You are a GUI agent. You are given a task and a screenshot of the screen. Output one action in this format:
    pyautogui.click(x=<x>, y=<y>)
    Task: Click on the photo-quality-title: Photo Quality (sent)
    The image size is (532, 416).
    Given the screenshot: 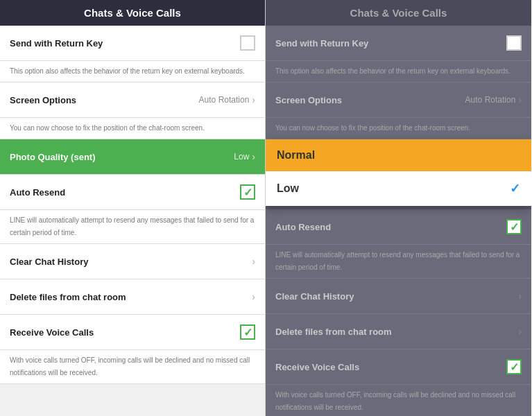 What is the action you would take?
    pyautogui.click(x=53, y=157)
    